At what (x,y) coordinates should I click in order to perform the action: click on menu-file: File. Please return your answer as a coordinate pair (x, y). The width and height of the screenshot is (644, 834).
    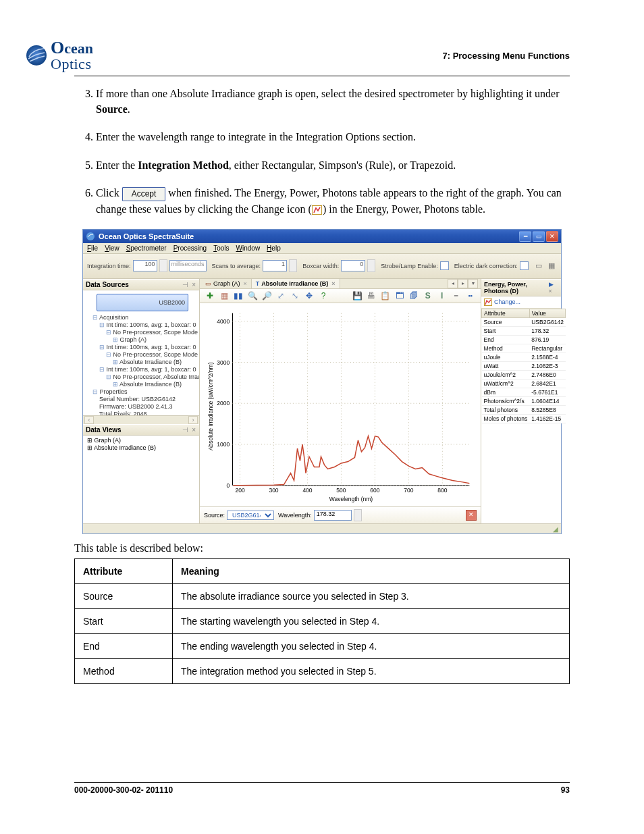
    Looking at the image, I should click on (92, 249).